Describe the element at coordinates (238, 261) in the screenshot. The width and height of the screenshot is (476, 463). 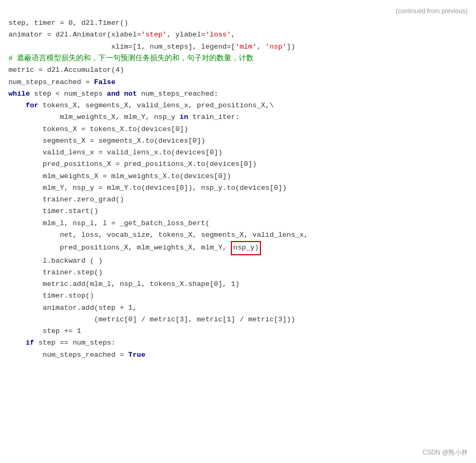
I see `code-line-backward: l.backward ( )` at that location.